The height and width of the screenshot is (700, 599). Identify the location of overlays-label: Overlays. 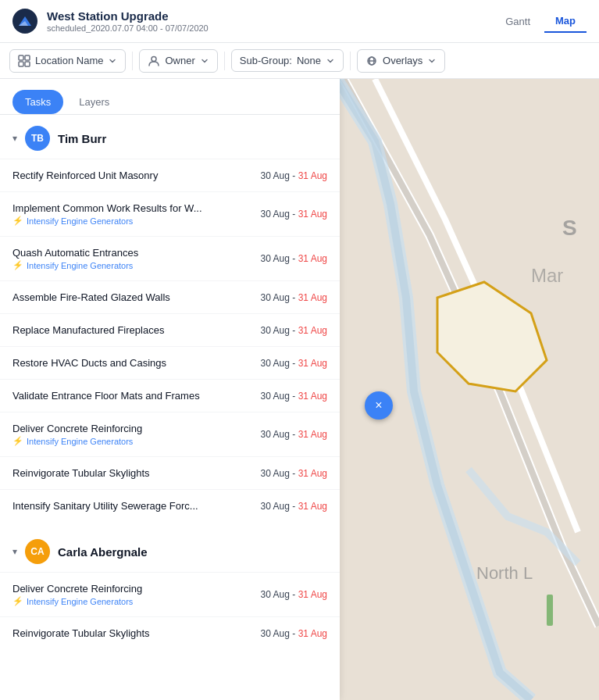
(403, 61).